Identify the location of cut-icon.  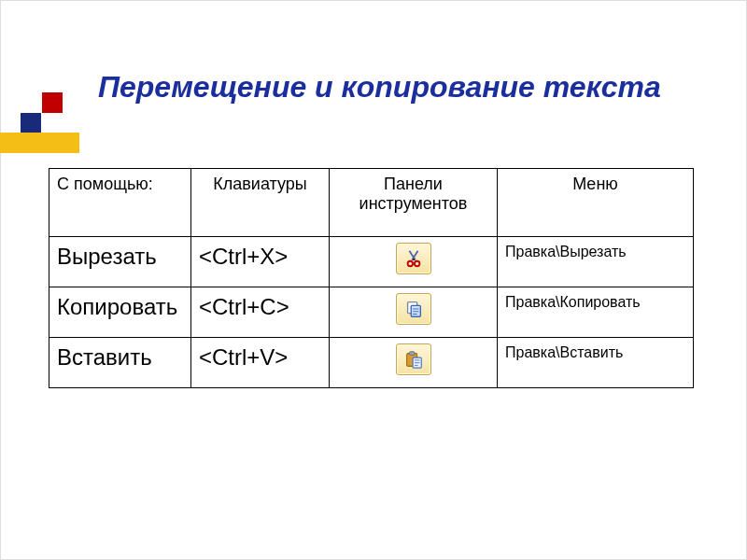
(414, 259).